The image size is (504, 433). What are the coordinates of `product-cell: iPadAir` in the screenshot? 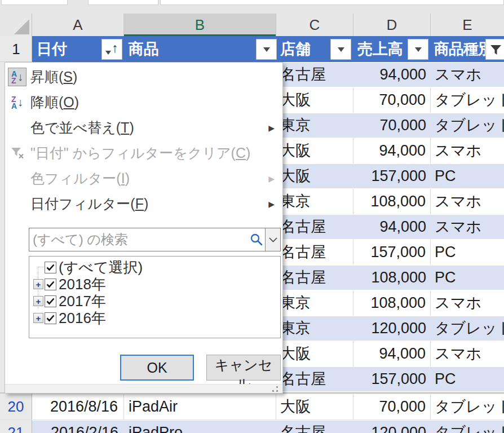 It's located at (200, 407).